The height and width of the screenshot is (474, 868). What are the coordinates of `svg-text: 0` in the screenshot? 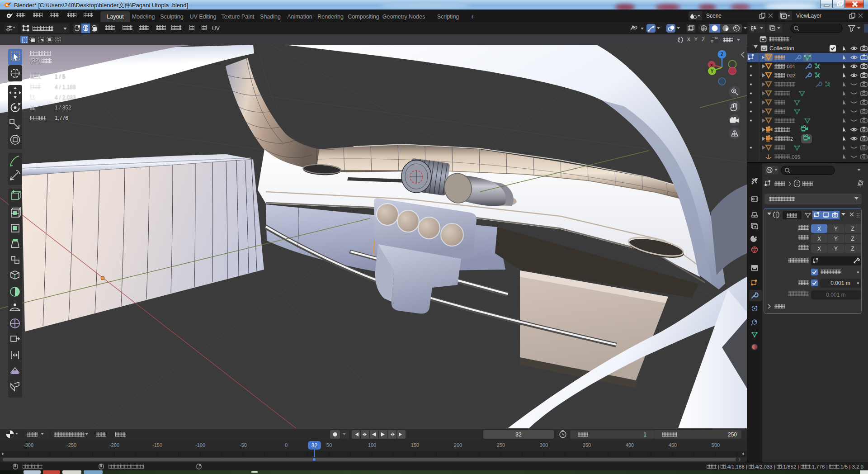 It's located at (286, 445).